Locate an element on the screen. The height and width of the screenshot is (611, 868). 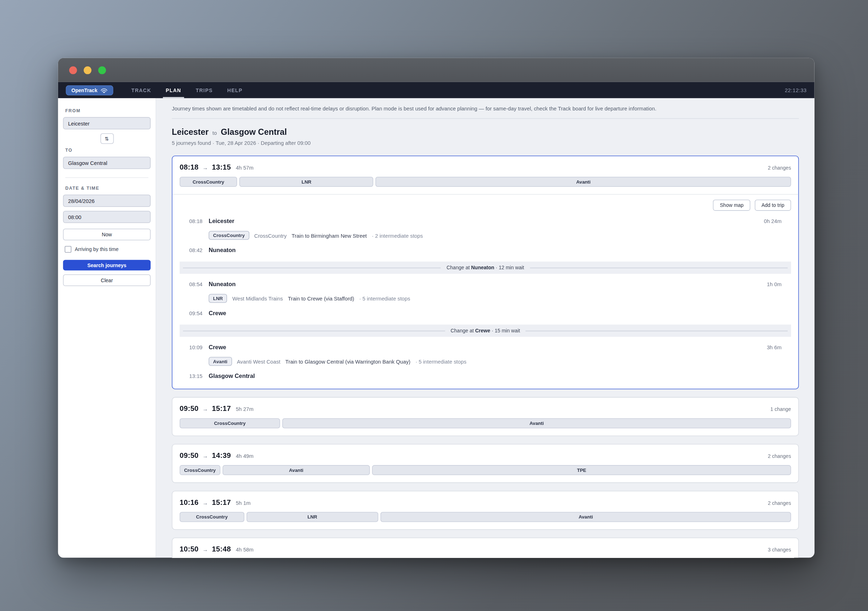
datetime-label: DATE & TIME is located at coordinates (107, 188).